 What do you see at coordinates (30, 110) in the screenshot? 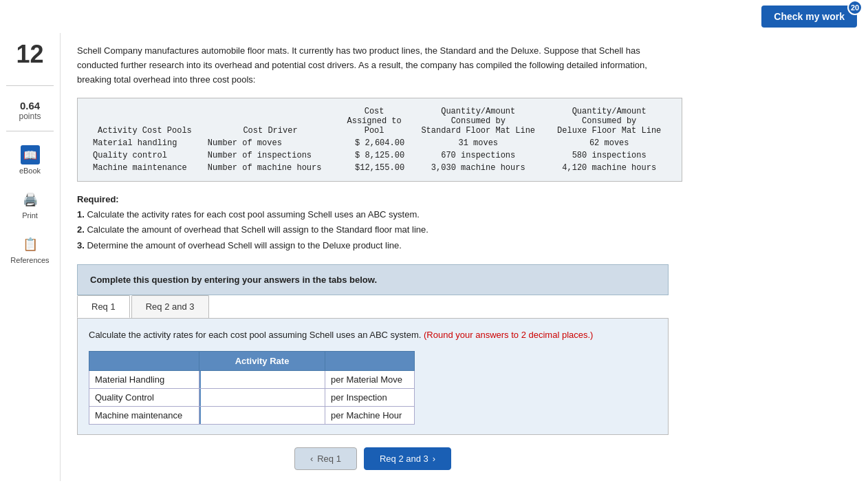
I see `points-box: 0.64 points` at bounding box center [30, 110].